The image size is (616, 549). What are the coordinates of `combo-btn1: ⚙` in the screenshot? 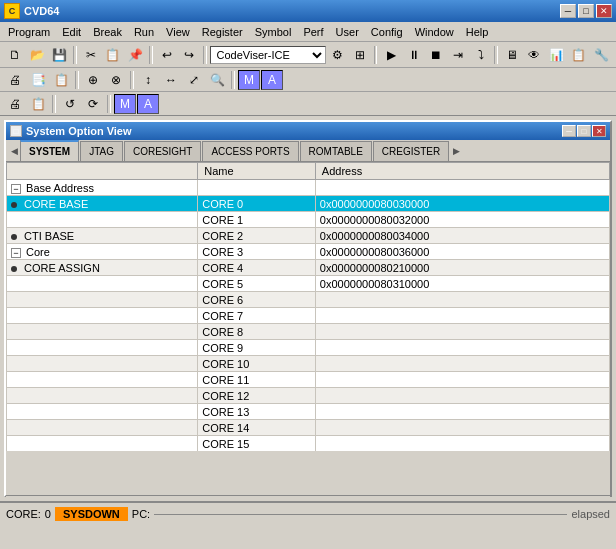 It's located at (338, 55).